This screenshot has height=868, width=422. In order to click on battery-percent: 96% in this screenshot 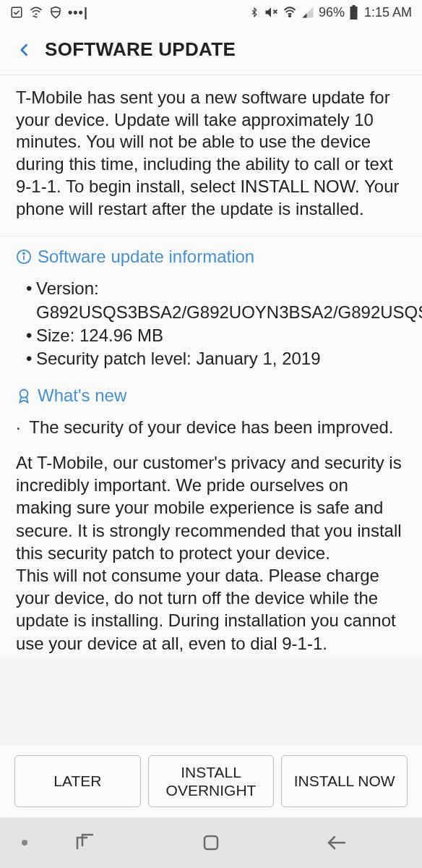, I will do `click(332, 13)`.